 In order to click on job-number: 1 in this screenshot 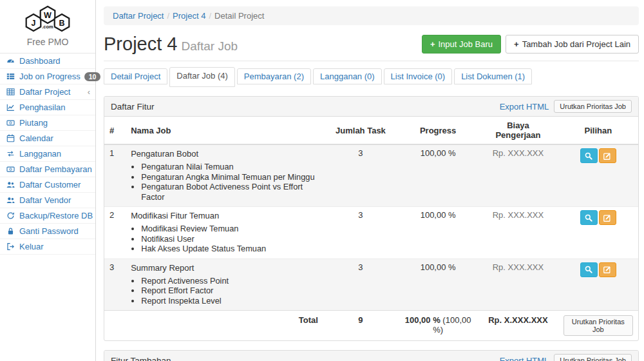, I will do `click(115, 175)`.